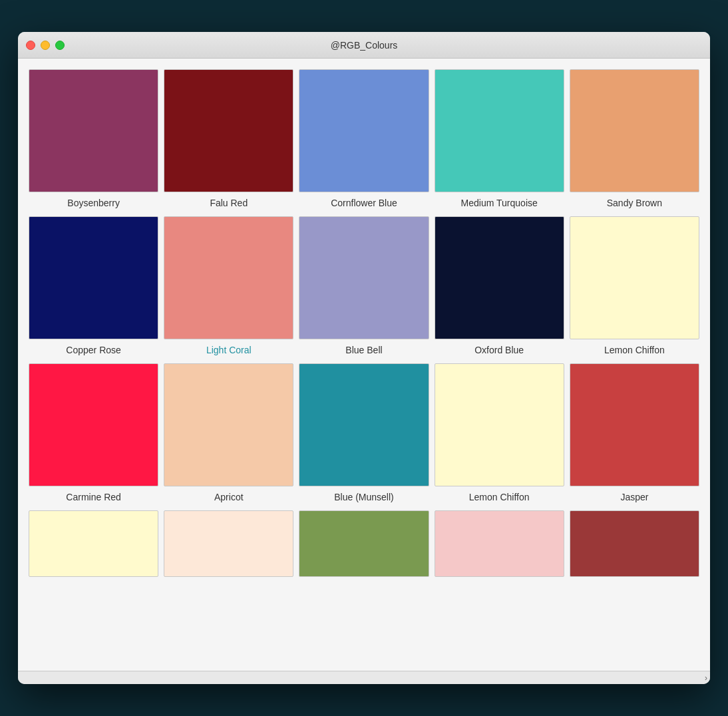 The height and width of the screenshot is (716, 728). I want to click on horizontal-scrollbar: ›, so click(364, 677).